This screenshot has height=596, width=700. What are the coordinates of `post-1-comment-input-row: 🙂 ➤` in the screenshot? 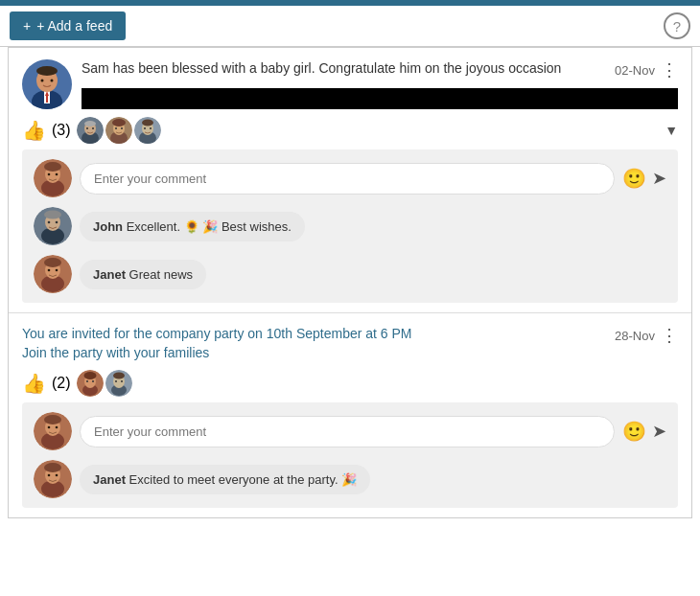 It's located at (350, 178).